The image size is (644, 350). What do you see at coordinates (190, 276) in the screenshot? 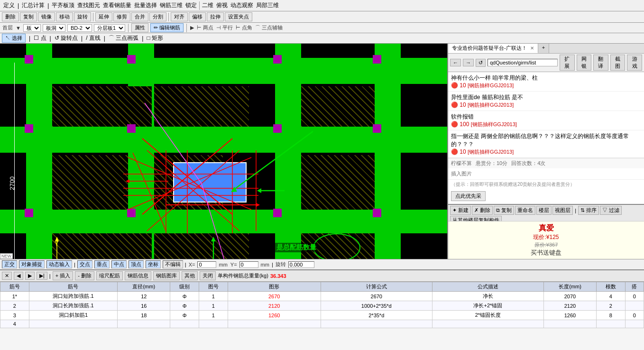
I see `tbl-btn-other: 其他` at bounding box center [190, 276].